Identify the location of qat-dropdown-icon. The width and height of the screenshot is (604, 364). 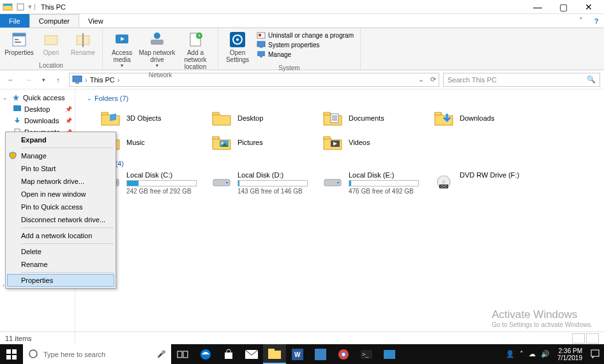
(20, 7).